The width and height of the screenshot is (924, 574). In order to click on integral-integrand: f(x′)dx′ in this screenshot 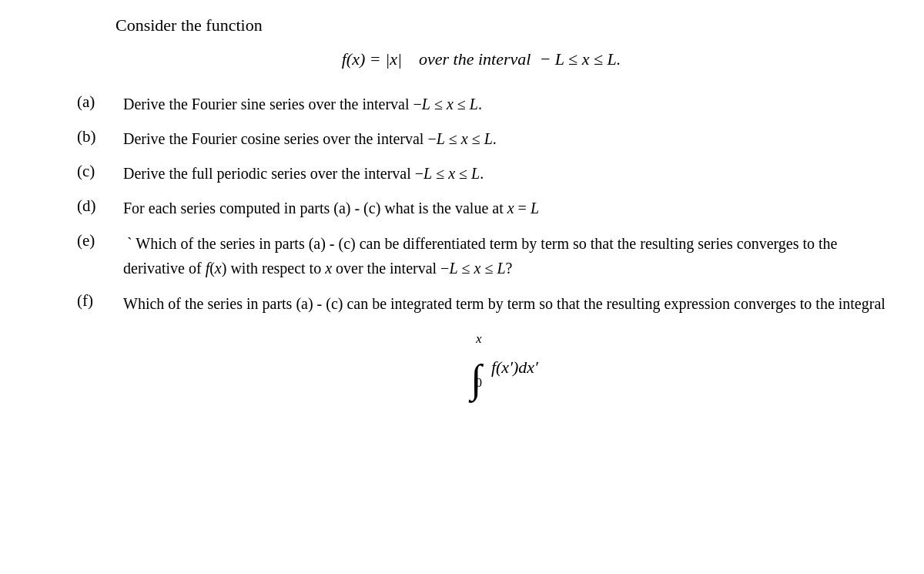, I will do `click(514, 367)`.